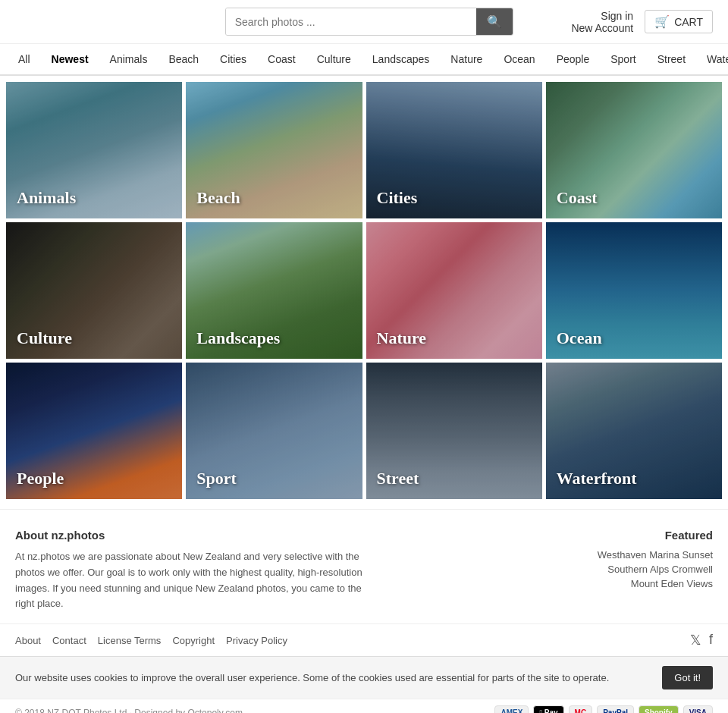  What do you see at coordinates (519, 59) in the screenshot?
I see `nav-ocean: Ocean` at bounding box center [519, 59].